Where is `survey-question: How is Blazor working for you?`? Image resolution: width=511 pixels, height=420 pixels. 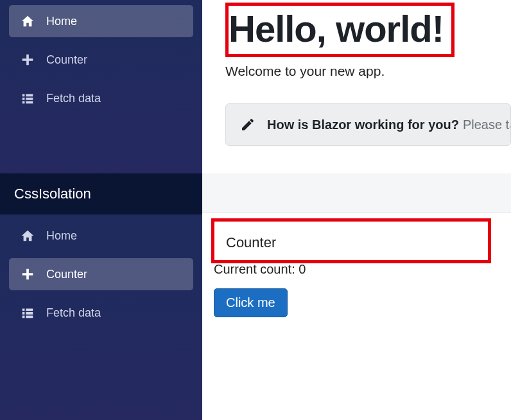
survey-question: How is Blazor working for you? is located at coordinates (363, 125).